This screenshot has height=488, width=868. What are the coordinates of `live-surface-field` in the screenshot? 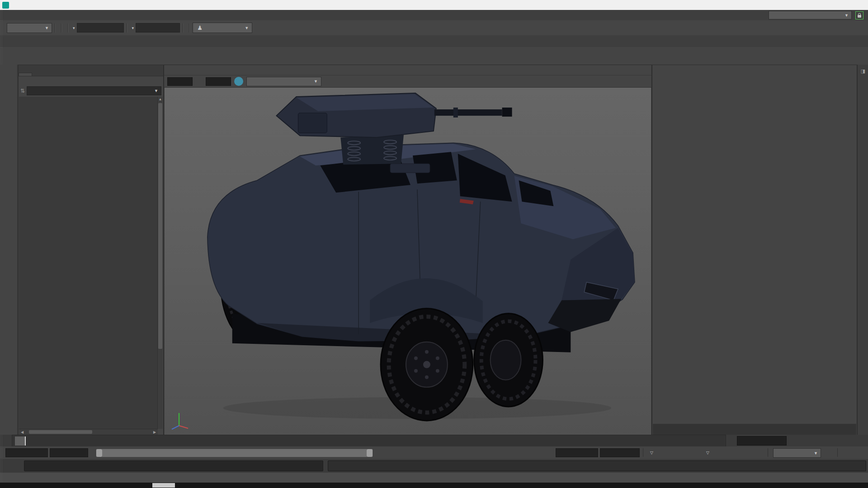 It's located at (100, 28).